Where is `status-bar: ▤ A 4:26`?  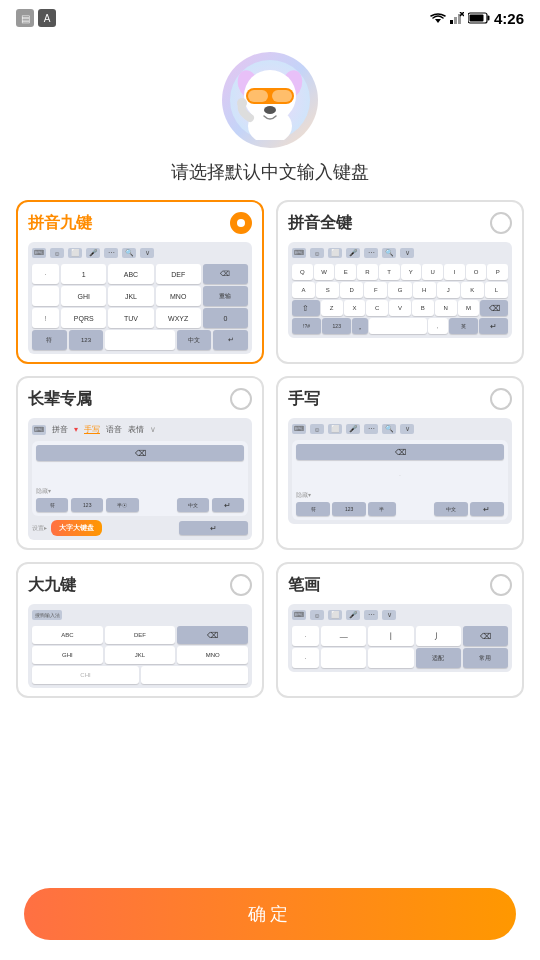
status-bar: ▤ A 4:26 is located at coordinates (270, 18).